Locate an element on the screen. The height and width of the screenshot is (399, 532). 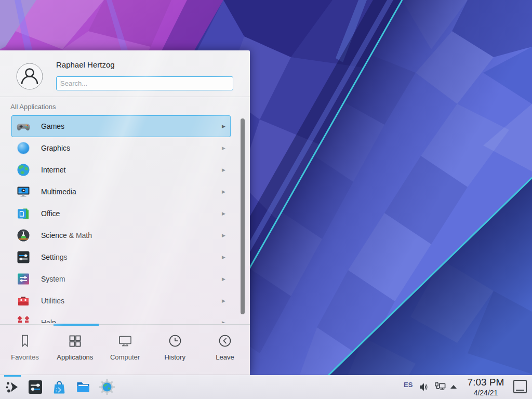
digital-clock: 7:03 PM 4/24/21 is located at coordinates (486, 387).